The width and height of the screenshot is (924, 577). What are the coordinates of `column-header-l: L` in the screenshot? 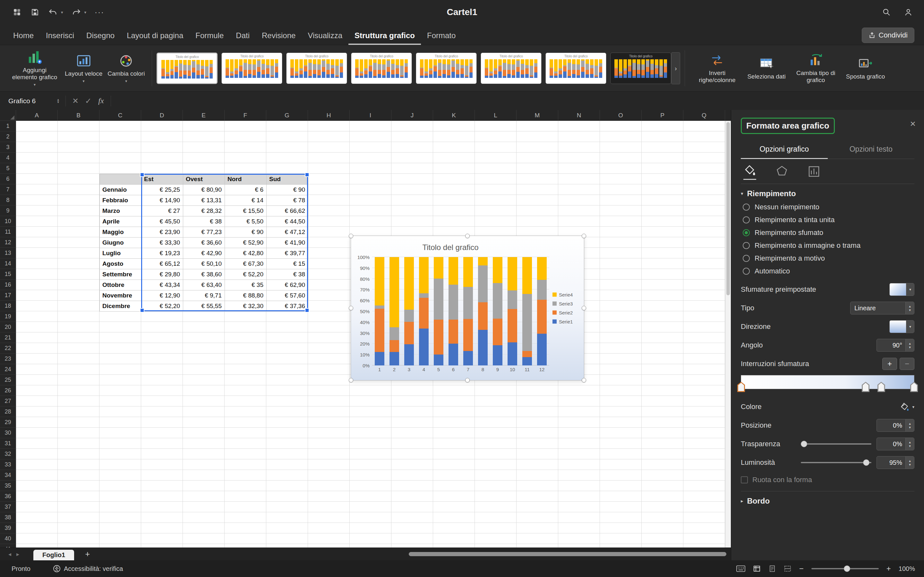 It's located at (496, 115).